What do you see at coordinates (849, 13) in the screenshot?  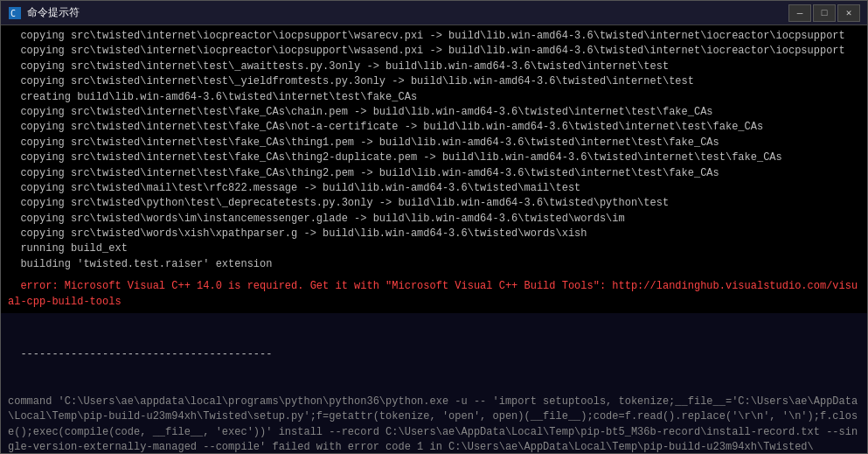 I see `close-button: ✕` at bounding box center [849, 13].